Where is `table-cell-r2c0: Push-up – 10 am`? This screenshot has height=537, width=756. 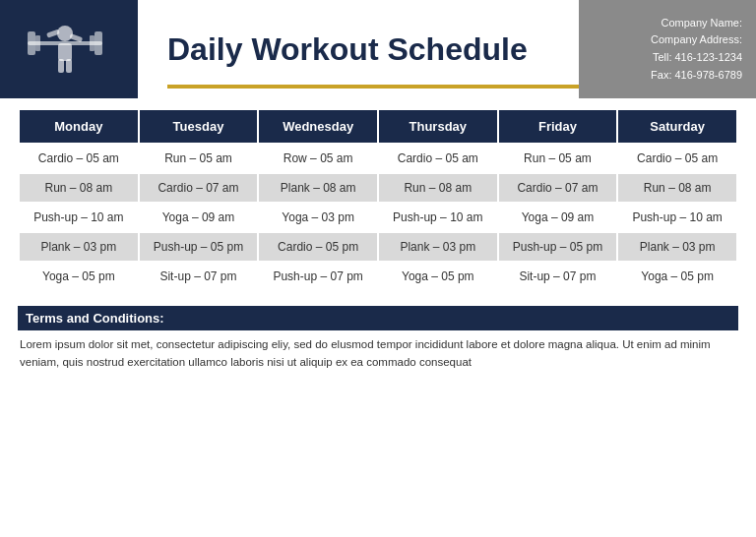 table-cell-r2c0: Push-up – 10 am is located at coordinates (79, 217).